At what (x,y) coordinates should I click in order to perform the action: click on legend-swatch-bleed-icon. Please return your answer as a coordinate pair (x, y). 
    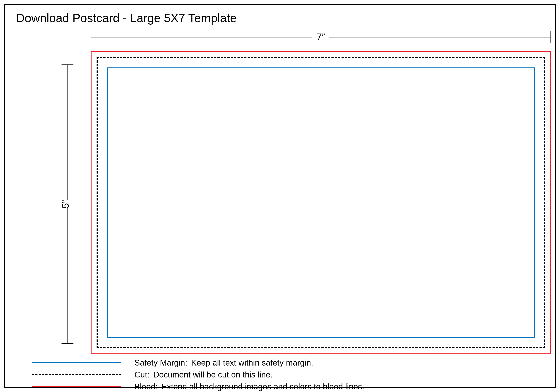
    Looking at the image, I should click on (77, 387).